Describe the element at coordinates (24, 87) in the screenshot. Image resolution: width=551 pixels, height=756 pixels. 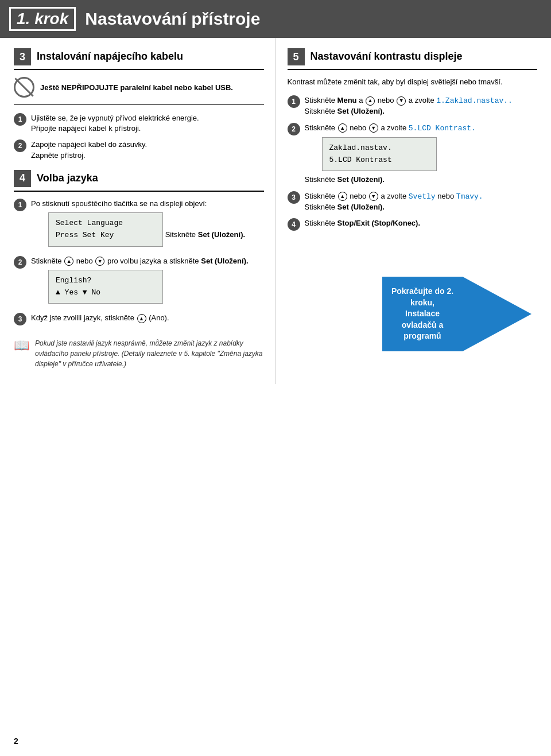
I see `no-connect-icon` at that location.